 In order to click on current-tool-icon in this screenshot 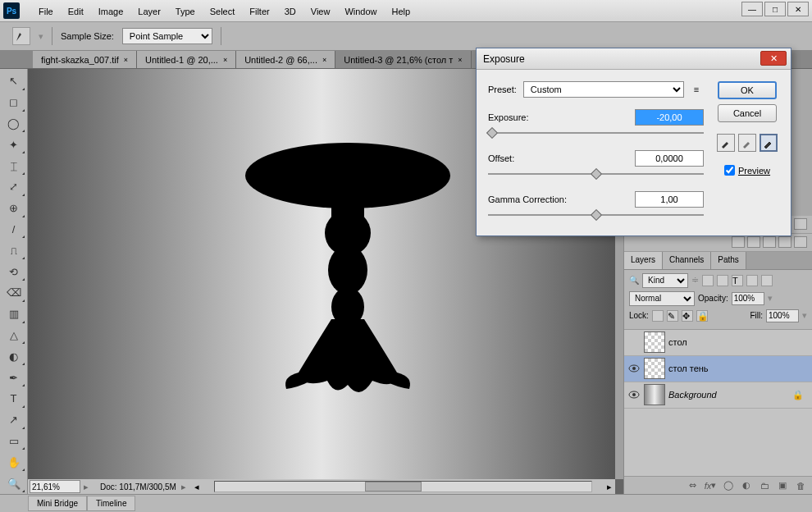, I will do `click(21, 36)`.